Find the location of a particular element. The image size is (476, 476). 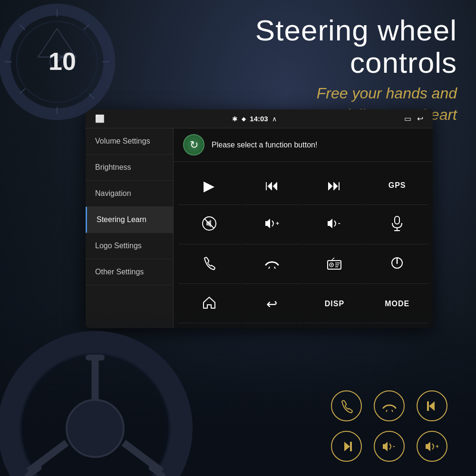

sidebar-item-brightness: Brightness is located at coordinates (129, 167).